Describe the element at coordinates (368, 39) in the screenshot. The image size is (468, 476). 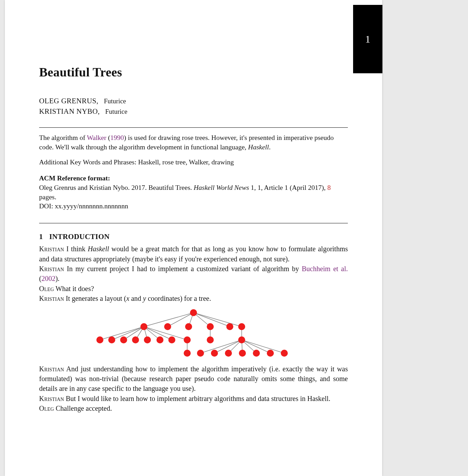
I see `page-number: 1` at that location.